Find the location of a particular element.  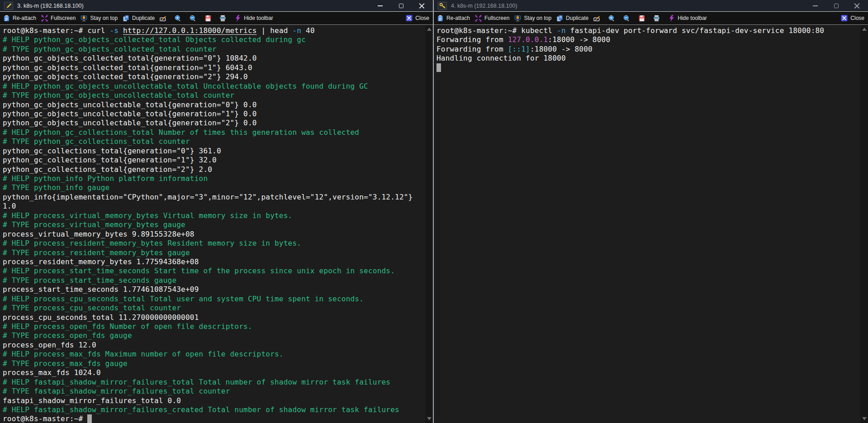

terminal-line: # TYPE process_open_fds gauge is located at coordinates (213, 336).